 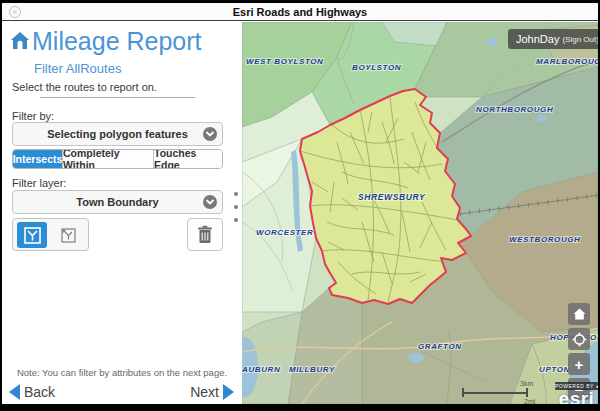 What do you see at coordinates (554, 370) in the screenshot?
I see `town-label: UPTON` at bounding box center [554, 370].